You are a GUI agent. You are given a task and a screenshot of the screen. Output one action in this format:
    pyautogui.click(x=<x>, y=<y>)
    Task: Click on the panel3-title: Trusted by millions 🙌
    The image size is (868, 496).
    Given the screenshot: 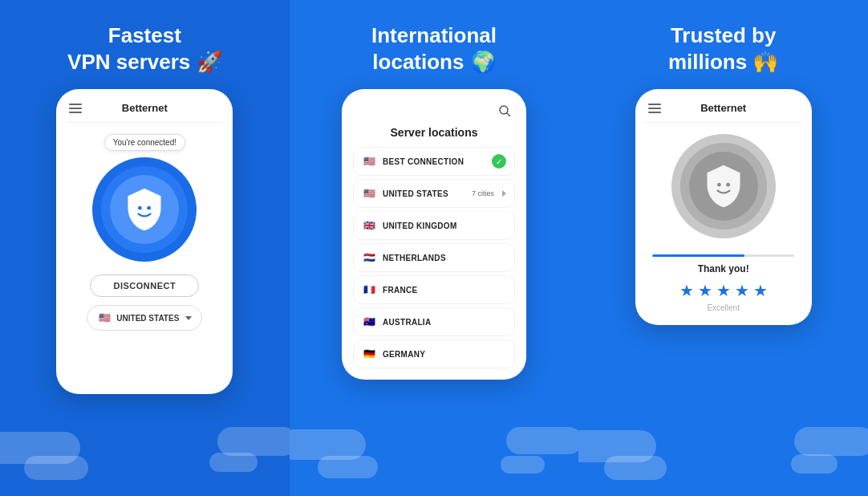 What is the action you would take?
    pyautogui.click(x=724, y=48)
    